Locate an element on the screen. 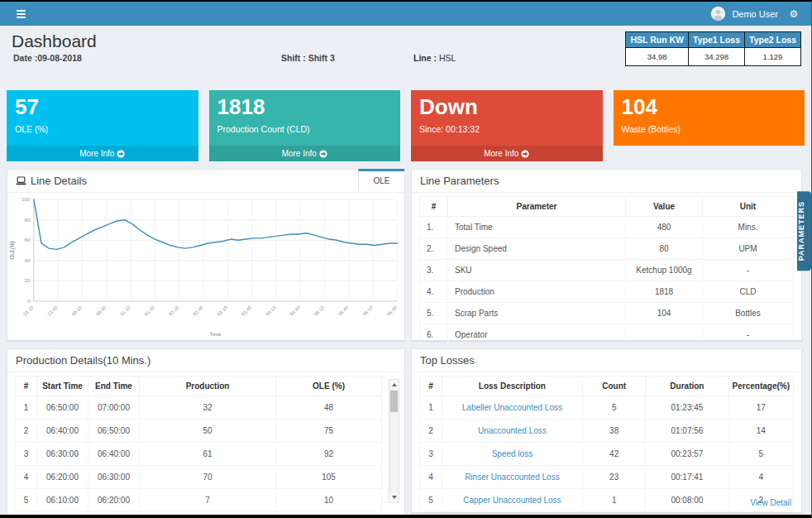  column-header: # is located at coordinates (434, 207).